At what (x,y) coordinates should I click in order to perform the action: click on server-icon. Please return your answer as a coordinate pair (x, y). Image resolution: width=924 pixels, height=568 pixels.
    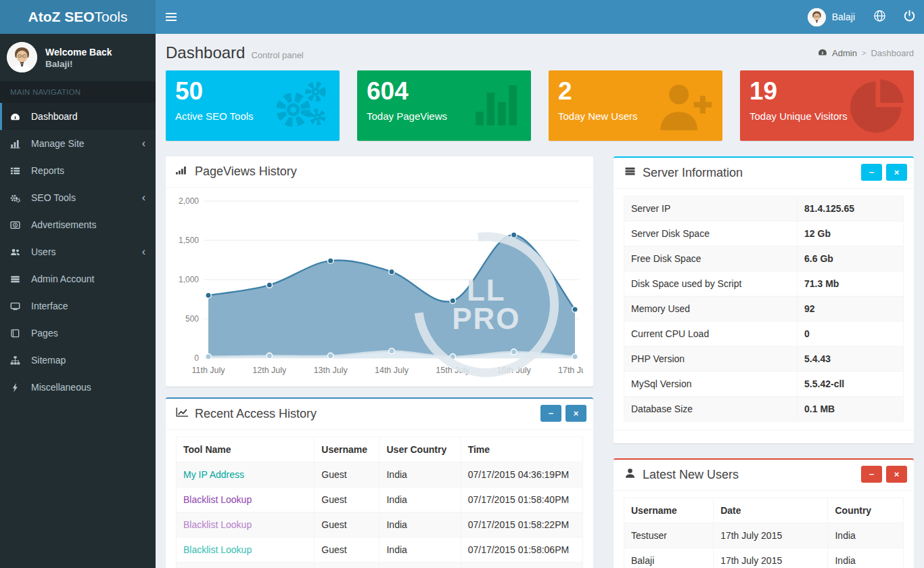
    Looking at the image, I should click on (630, 173).